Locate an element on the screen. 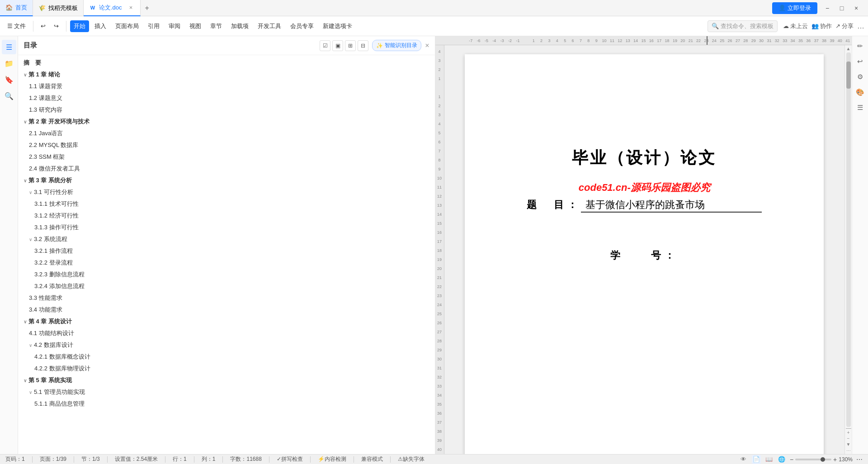 The height and width of the screenshot is (464, 868). toc-list-item: 3.1.3 操作可行性 is located at coordinates (226, 227).